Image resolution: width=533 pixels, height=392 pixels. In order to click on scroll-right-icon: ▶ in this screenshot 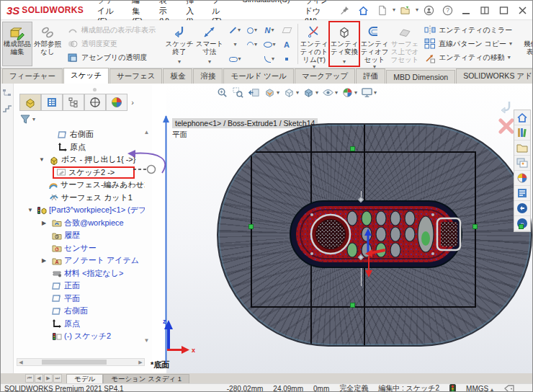, I will do `click(140, 362)`.